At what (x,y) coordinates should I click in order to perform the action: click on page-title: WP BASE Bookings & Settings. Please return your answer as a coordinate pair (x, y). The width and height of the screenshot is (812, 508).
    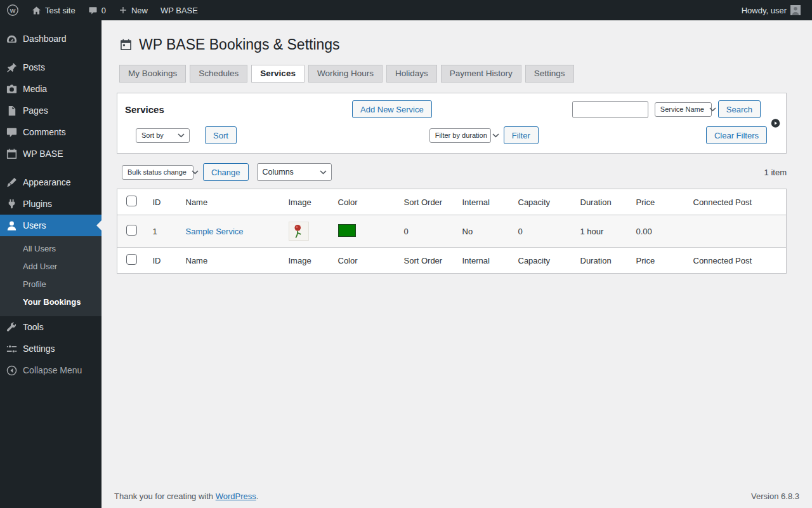
    Looking at the image, I should click on (453, 44).